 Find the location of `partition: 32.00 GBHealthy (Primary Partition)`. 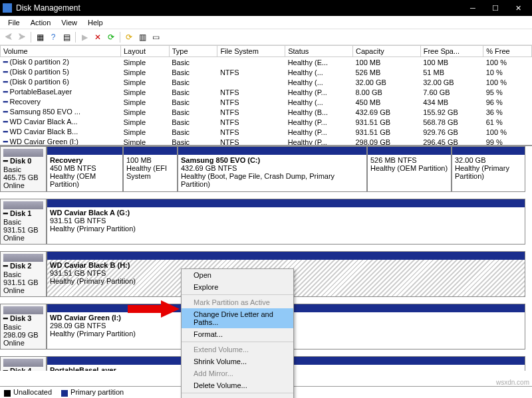

partition: 32.00 GBHealthy (Primary Partition) is located at coordinates (488, 169).